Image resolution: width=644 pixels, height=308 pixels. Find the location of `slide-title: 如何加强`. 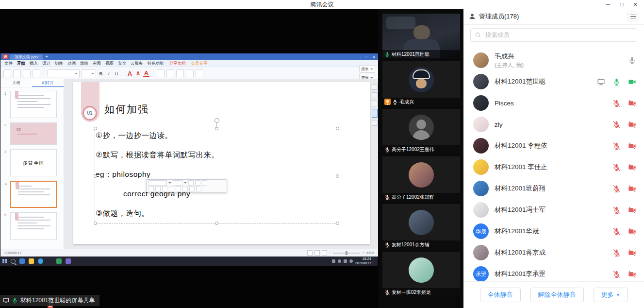

slide-title: 如何加强 is located at coordinates (127, 109).